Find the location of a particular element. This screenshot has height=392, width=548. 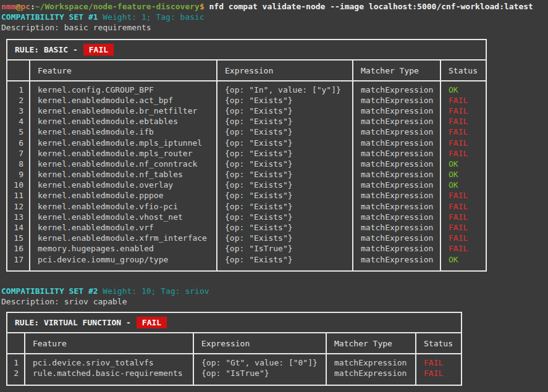

set2-title: COMPATIBILITY SET #2 is located at coordinates (49, 291).